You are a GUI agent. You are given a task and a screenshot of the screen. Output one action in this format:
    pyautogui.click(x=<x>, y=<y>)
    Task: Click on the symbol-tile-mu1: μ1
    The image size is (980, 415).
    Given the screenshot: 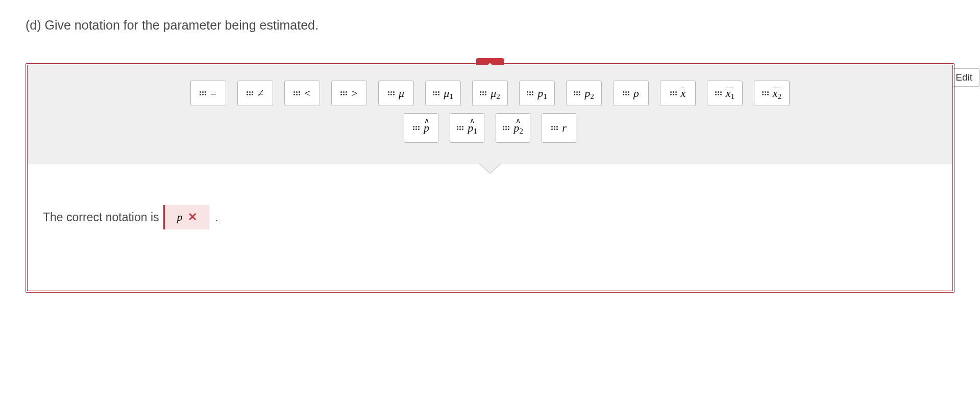 What is the action you would take?
    pyautogui.click(x=443, y=93)
    